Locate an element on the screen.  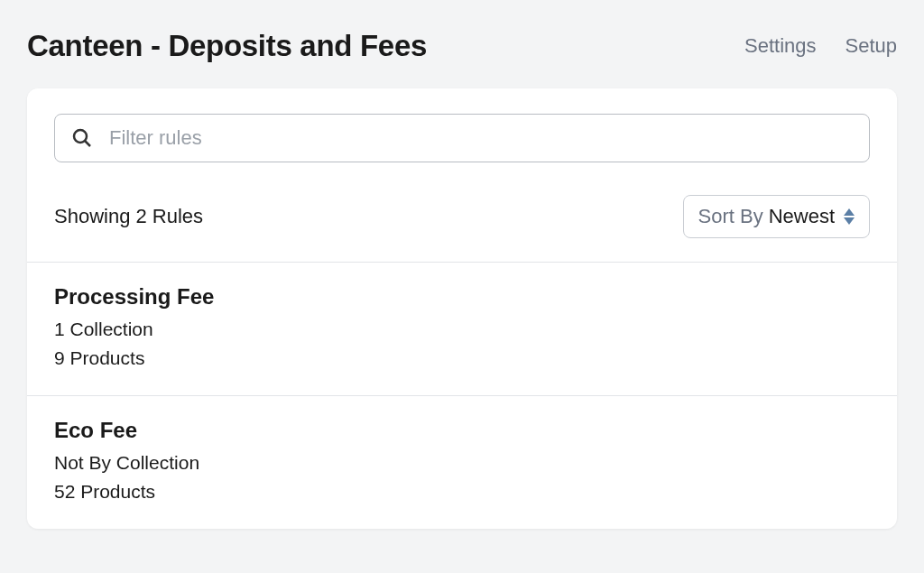
sort-label: Sort By is located at coordinates (731, 217).